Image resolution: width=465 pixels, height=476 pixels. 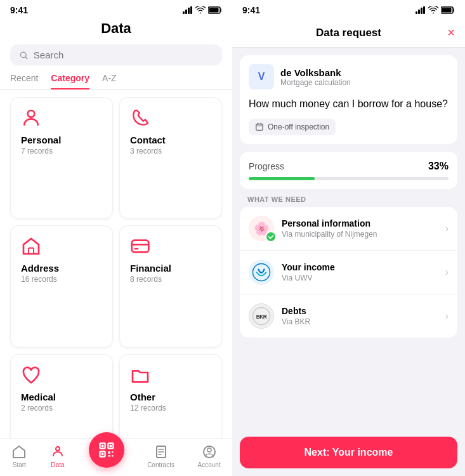 I want to click on bottom-btn-area: Next: Your income, so click(x=349, y=453).